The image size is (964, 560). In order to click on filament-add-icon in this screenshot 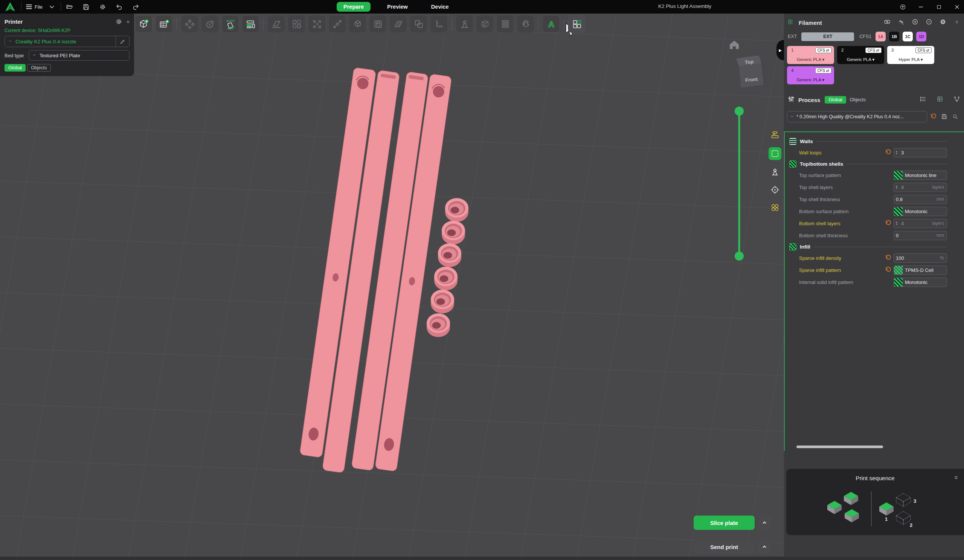, I will do `click(915, 23)`.